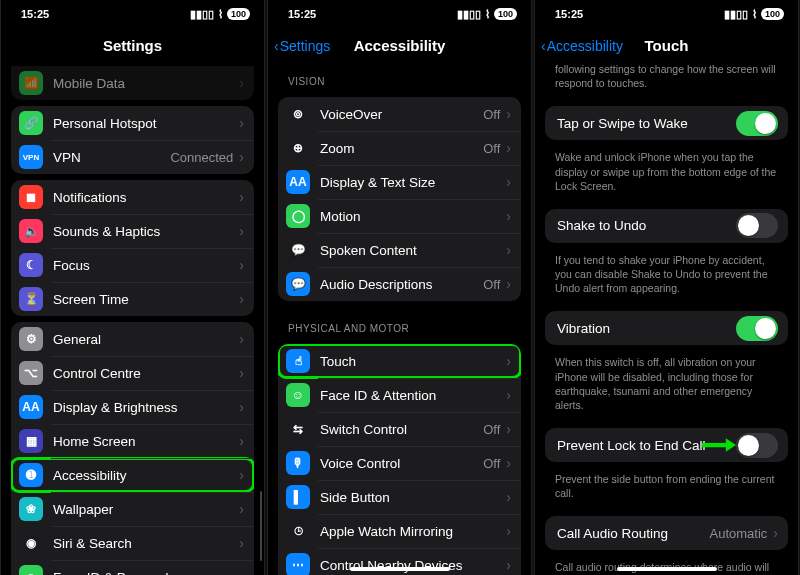 The height and width of the screenshot is (575, 800). What do you see at coordinates (411, 498) in the screenshot?
I see `row-label: Side Button` at bounding box center [411, 498].